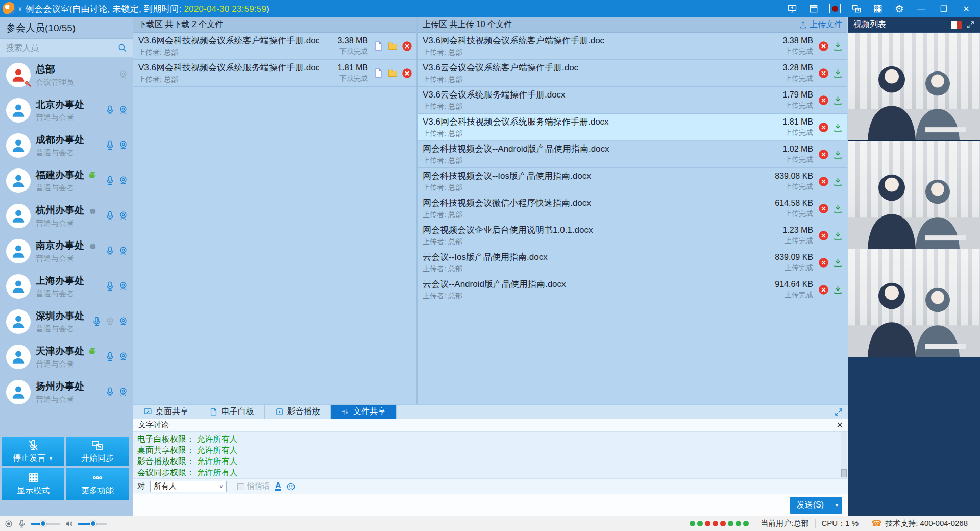 Image resolution: width=980 pixels, height=531 pixels. I want to click on tab-media-play: 影音播放, so click(298, 412).